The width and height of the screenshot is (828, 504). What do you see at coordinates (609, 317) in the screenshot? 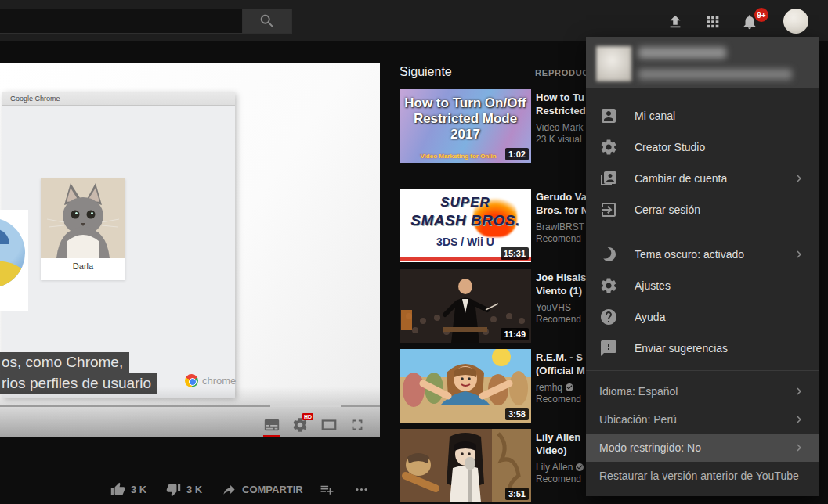
I see `help-icon` at bounding box center [609, 317].